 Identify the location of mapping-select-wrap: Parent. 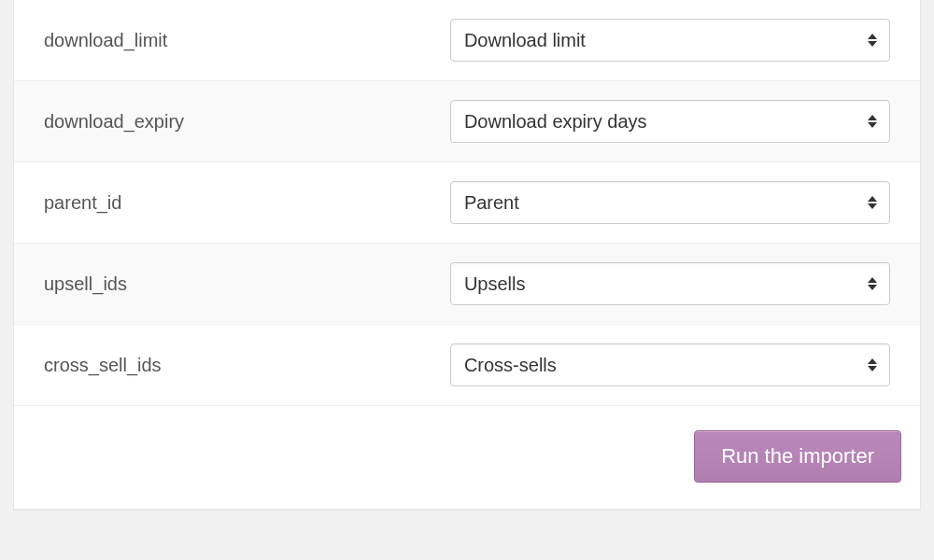
(671, 203).